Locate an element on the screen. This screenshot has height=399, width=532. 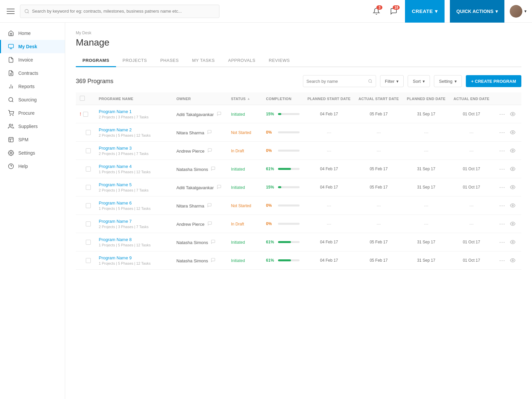
program-name-link: Program Name 1 is located at coordinates (115, 112).